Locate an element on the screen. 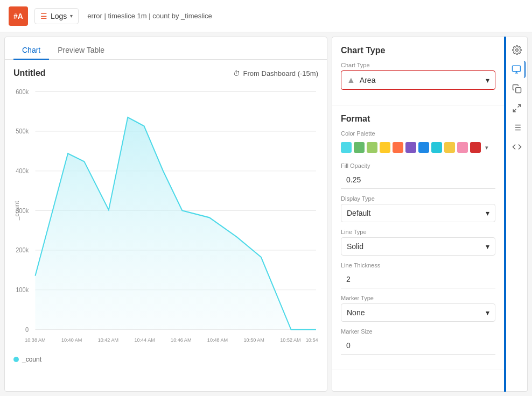 The height and width of the screenshot is (396, 532). chart-time-range: From Dashboard (-15m) is located at coordinates (281, 73).